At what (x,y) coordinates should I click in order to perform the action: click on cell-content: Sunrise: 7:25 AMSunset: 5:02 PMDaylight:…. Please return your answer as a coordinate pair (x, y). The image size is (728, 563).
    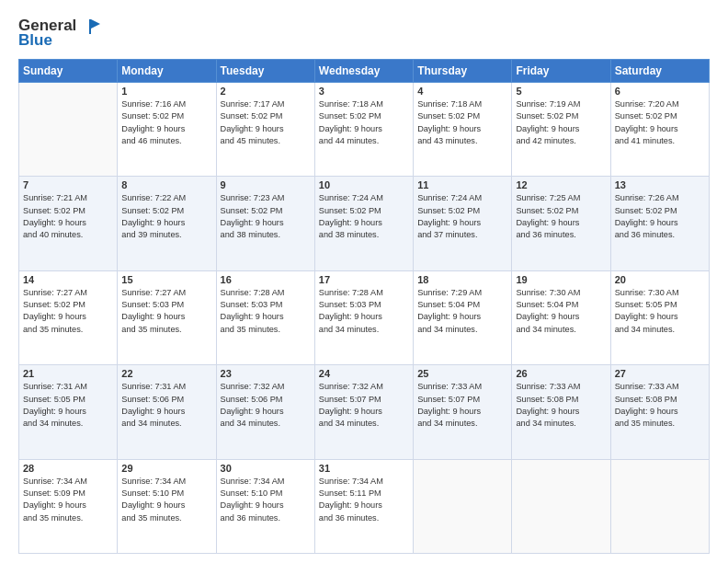
    Looking at the image, I should click on (561, 217).